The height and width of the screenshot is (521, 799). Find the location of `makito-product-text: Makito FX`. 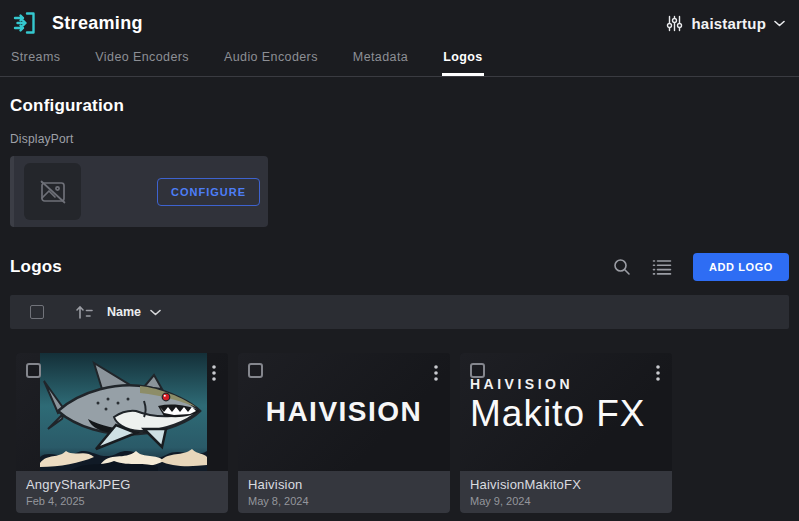

makito-product-text: Makito FX is located at coordinates (571, 414).